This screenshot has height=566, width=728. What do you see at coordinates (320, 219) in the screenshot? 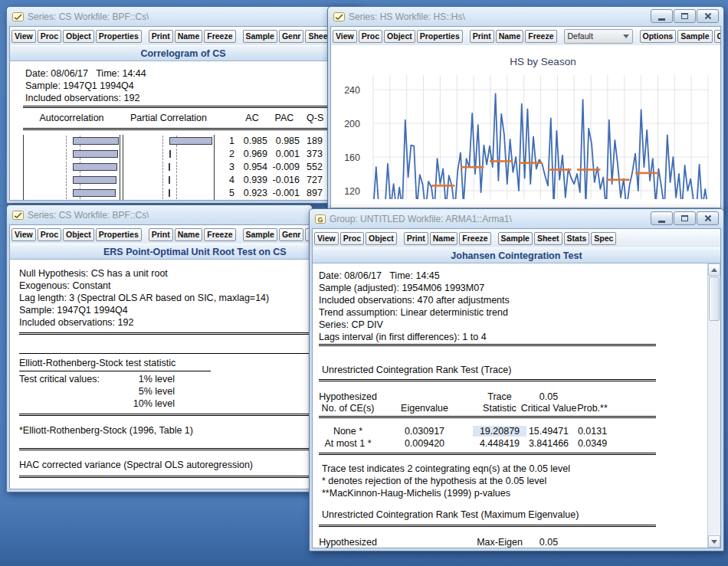
I see `svg-text: G` at bounding box center [320, 219].